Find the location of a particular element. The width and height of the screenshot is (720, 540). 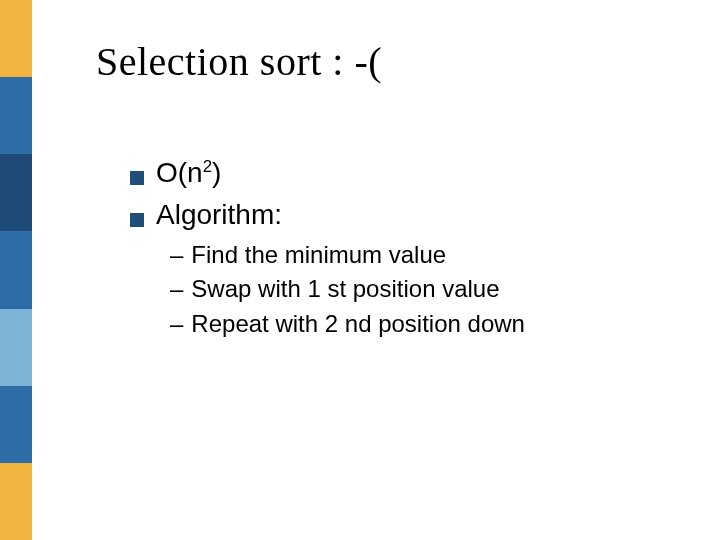

bullet-text: O(n2) is located at coordinates (188, 173).